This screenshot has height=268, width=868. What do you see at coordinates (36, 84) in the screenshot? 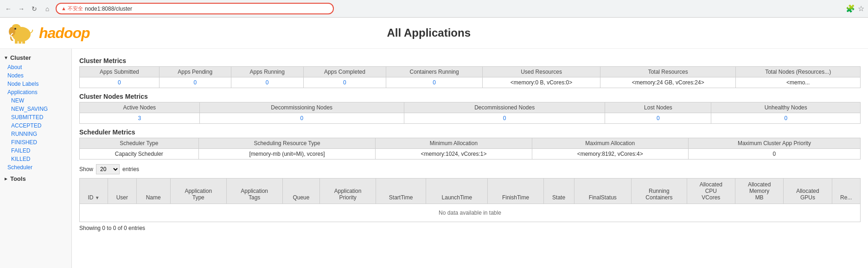
I see `sidebar-item-node-labels: Node Labels` at bounding box center [36, 84].